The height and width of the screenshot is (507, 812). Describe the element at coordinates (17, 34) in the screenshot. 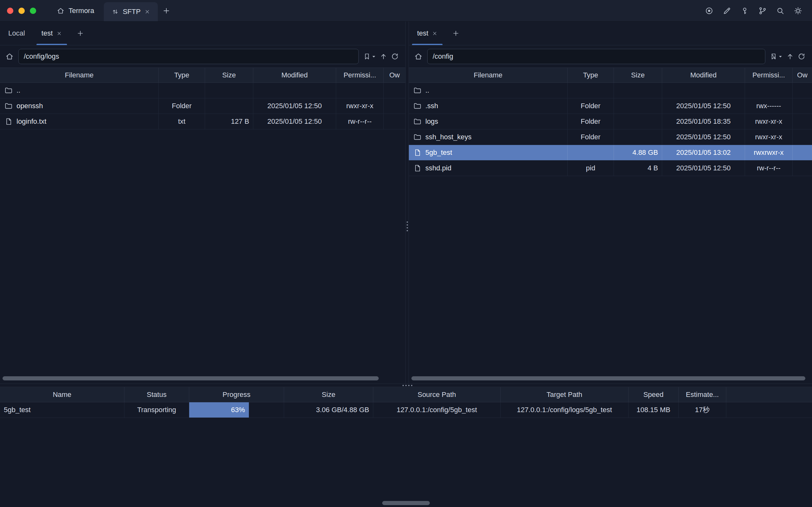

I see `pane-tab-label: Local` at that location.